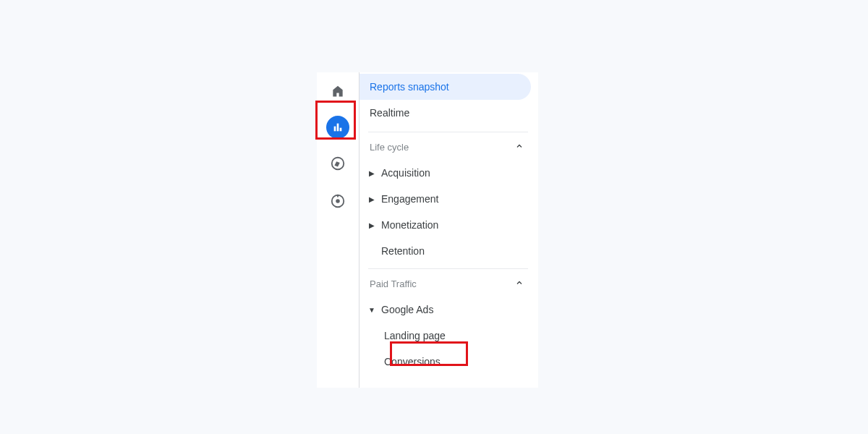 This screenshot has width=868, height=434. Describe the element at coordinates (448, 333) in the screenshot. I see `tree-paid-traffic: ▼ Google Ads Landing page Conversions` at that location.